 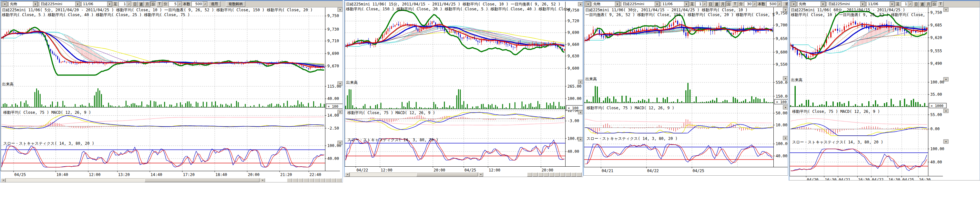 What do you see at coordinates (894, 179) in the screenshot?
I see `x-axis-label: 16:30` at bounding box center [894, 179].